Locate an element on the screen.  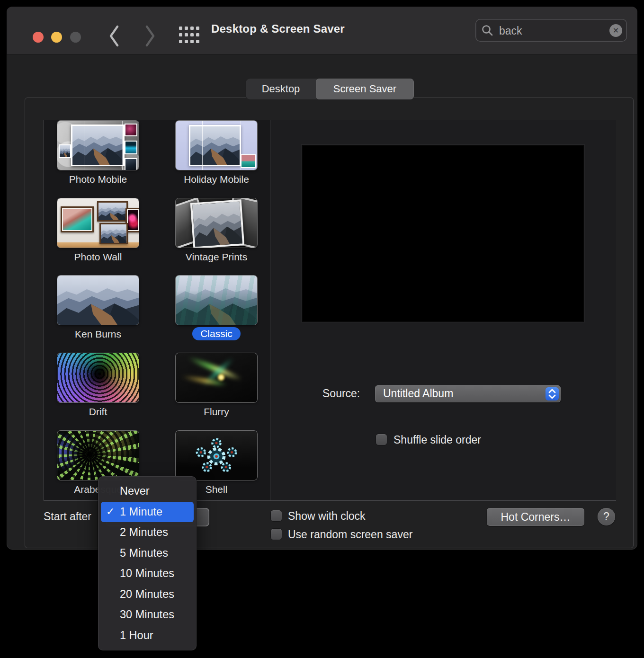
source-label: Source: is located at coordinates (341, 394).